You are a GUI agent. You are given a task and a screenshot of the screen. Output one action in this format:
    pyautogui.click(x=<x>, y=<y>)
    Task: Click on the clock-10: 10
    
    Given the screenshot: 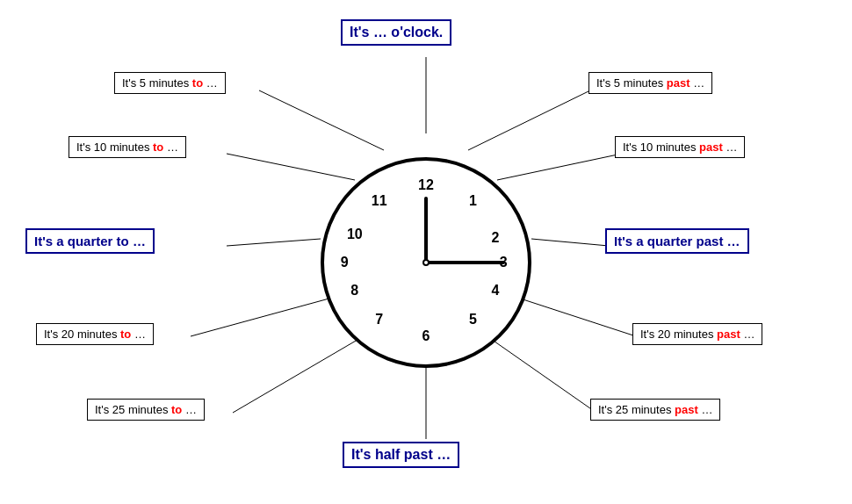 What is the action you would take?
    pyautogui.click(x=355, y=234)
    